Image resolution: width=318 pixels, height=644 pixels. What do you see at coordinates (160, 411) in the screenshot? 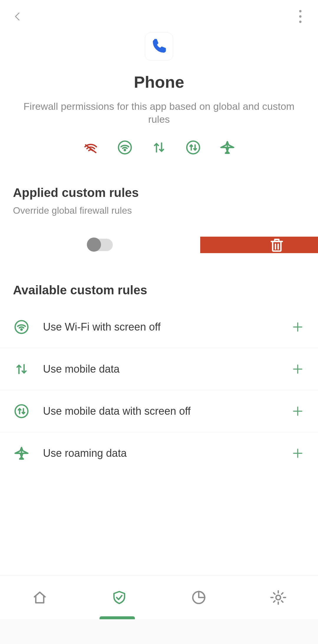
I see `rule-label: Use mobile data with screen off` at bounding box center [160, 411].